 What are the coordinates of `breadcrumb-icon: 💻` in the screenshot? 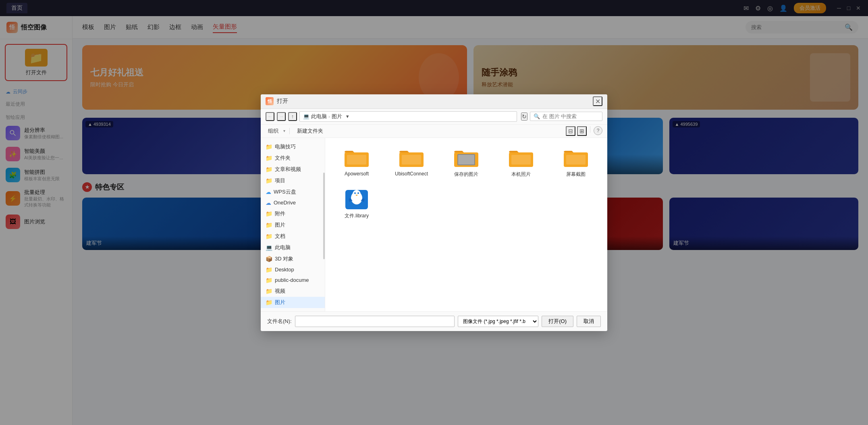 It's located at (306, 116).